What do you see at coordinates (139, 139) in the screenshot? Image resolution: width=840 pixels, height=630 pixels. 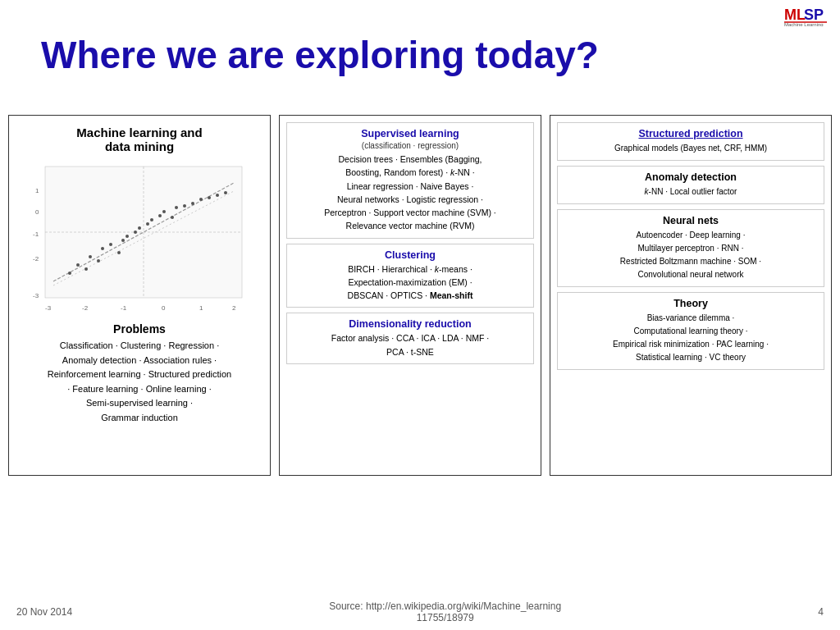 I see `left-box-title: Machine learning and data mining` at bounding box center [139, 139].